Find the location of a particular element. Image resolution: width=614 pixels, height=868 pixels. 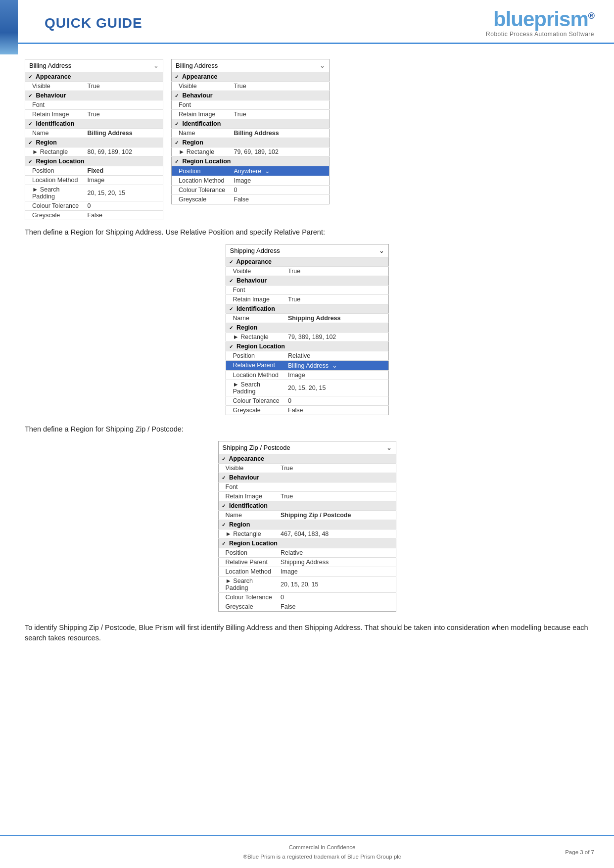

row-position-right-highlighted: Position Anywhere ⌄ is located at coordinates (250, 171).